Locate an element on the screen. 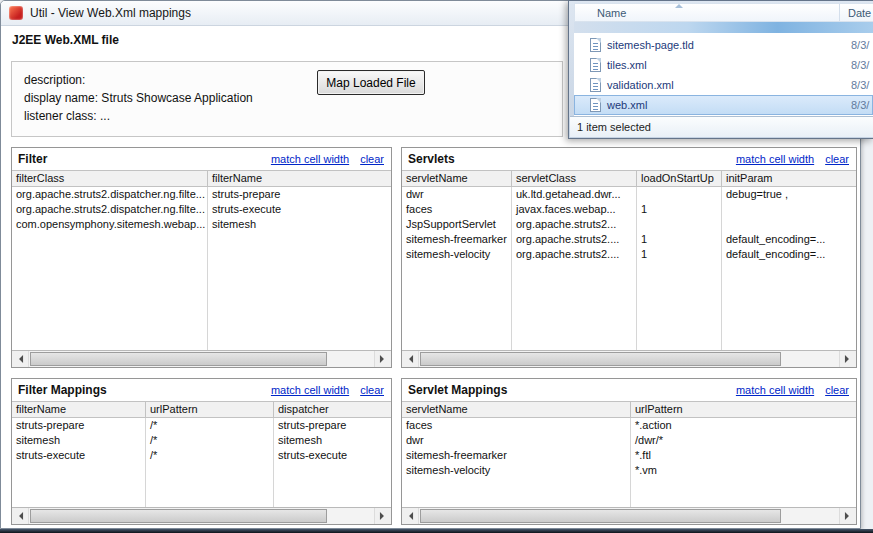  cell: uk.ltd.getahead.dwr... is located at coordinates (574, 194).